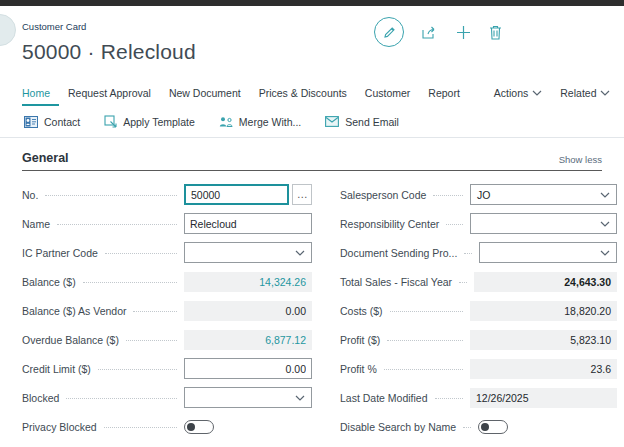  What do you see at coordinates (544, 224) in the screenshot?
I see `field-control-responsibility-center` at bounding box center [544, 224].